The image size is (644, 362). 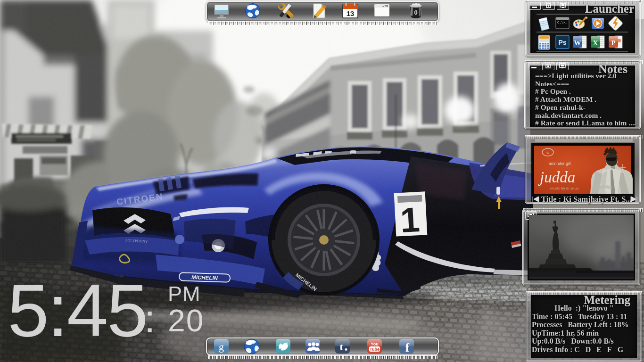 I want to click on svg-text: You, so click(x=374, y=344).